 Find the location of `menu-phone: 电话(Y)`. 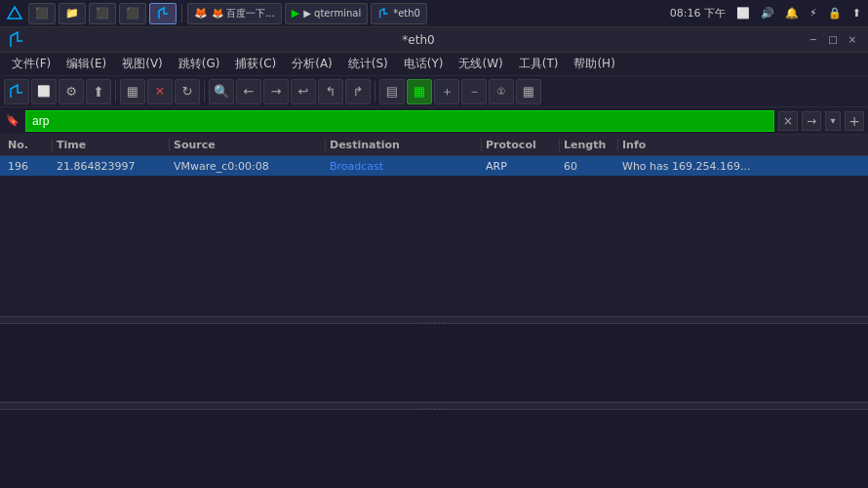

menu-phone: 电话(Y) is located at coordinates (423, 64).